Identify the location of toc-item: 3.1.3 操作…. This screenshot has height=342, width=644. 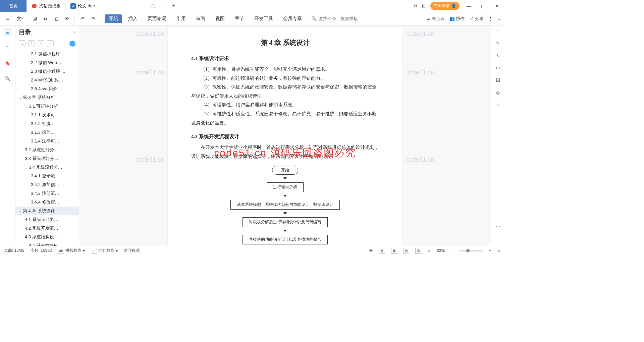
(47, 132).